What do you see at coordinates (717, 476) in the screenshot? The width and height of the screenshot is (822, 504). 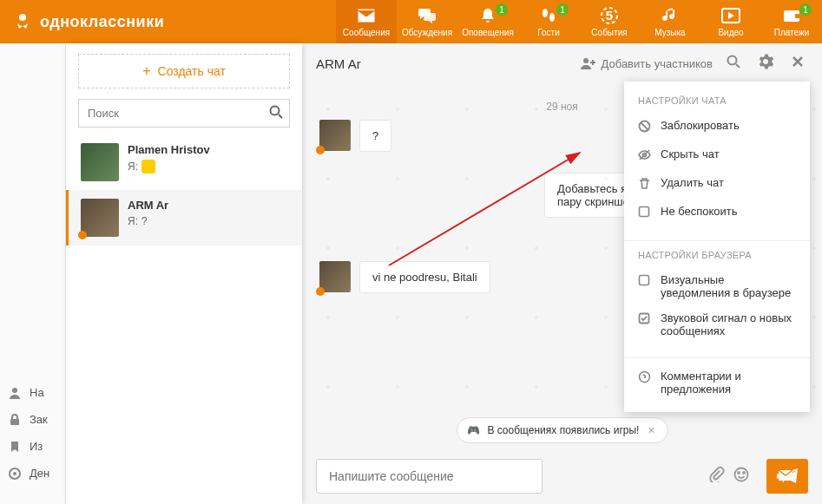 I see `attach-button` at bounding box center [717, 476].